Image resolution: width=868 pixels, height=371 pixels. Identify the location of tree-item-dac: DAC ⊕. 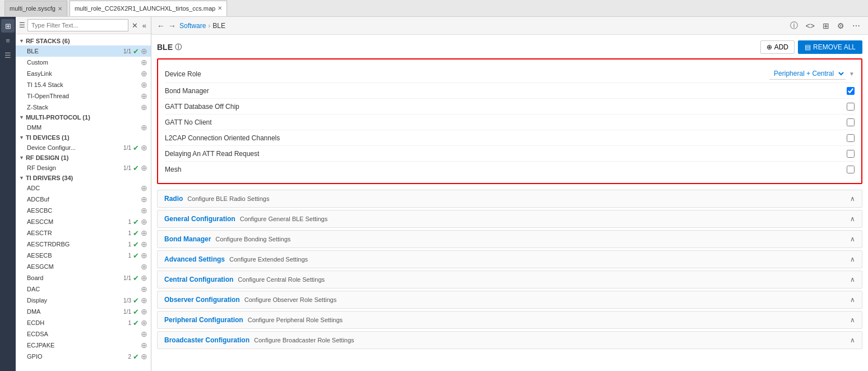
(83, 289).